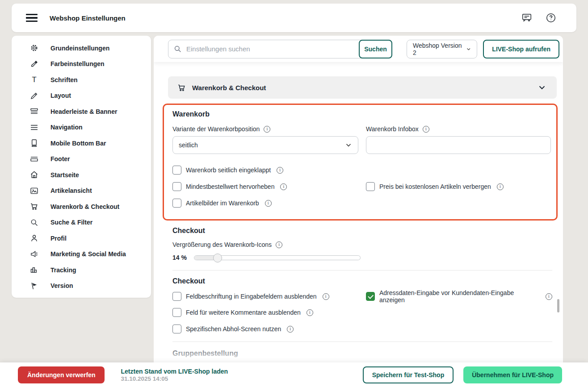  What do you see at coordinates (81, 286) in the screenshot?
I see `sidebar-item-version: Version` at bounding box center [81, 286].